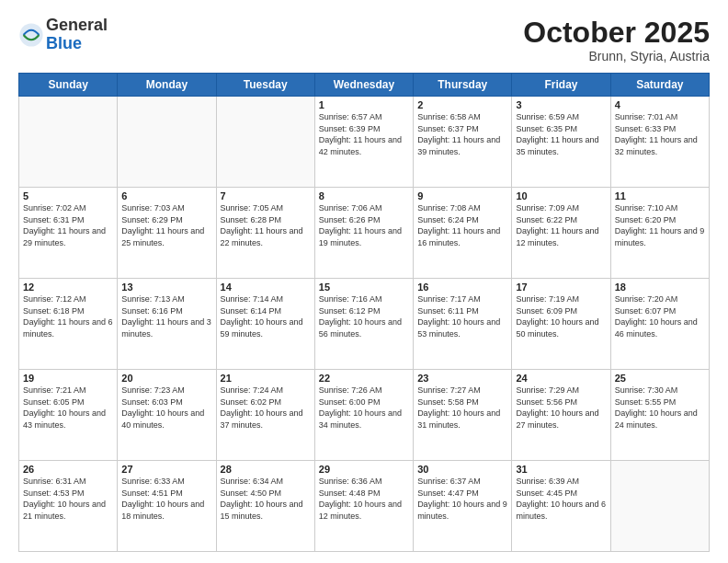 Image resolution: width=728 pixels, height=563 pixels. I want to click on col-monday: Monday, so click(167, 85).